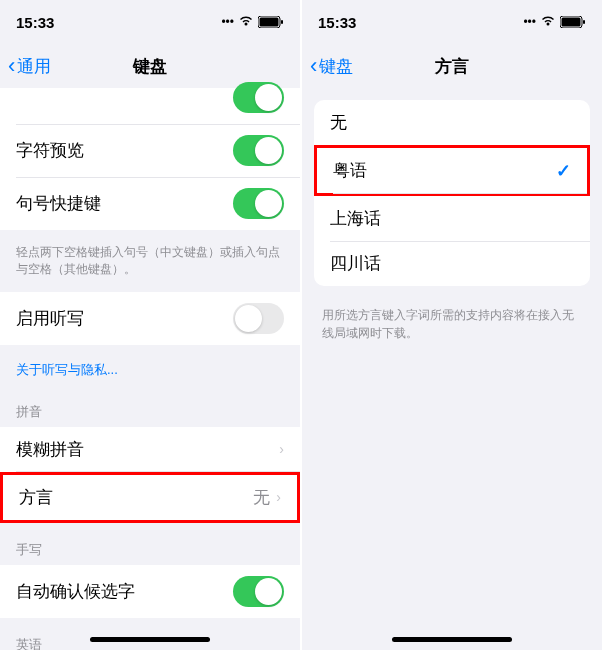 The image size is (603, 652). Describe the element at coordinates (150, 101) in the screenshot. I see `row-partial-toggle` at that location.